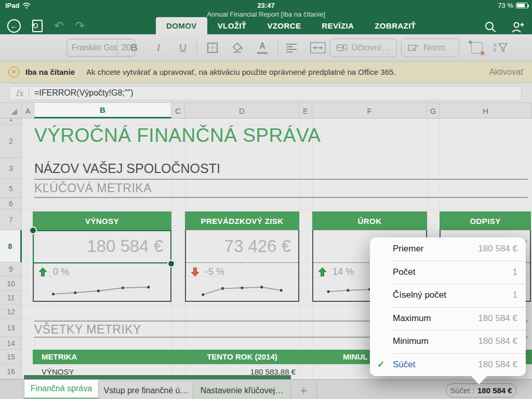 Image resolution: width=532 pixels, height=399 pixels. Describe the element at coordinates (412, 318) in the screenshot. I see `popup-label: Maximum` at that location.